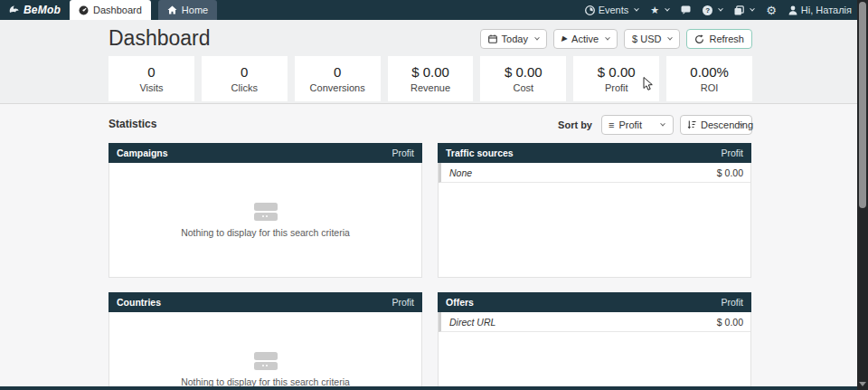  Describe the element at coordinates (710, 88) in the screenshot. I see `stat-label: ROI` at that location.